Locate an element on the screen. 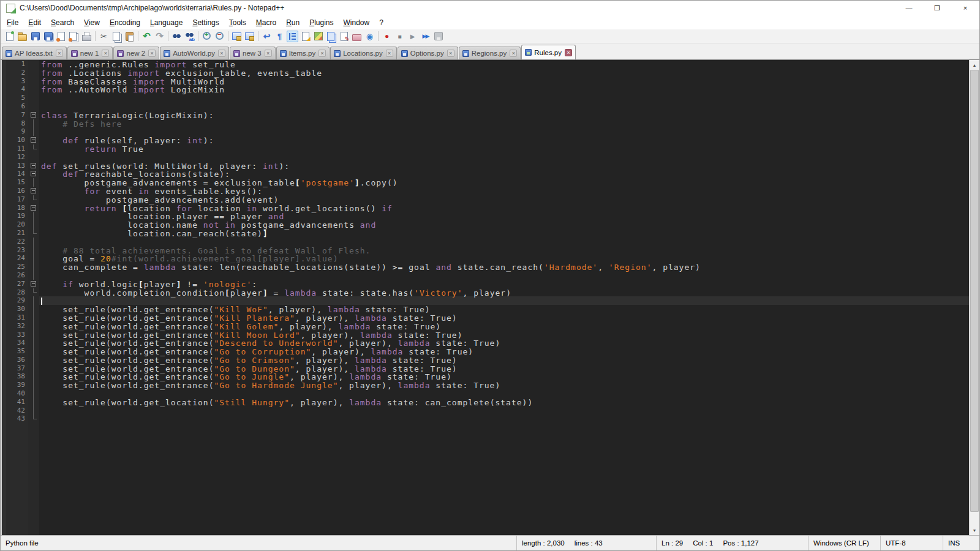  macro-stop-icon is located at coordinates (399, 37).